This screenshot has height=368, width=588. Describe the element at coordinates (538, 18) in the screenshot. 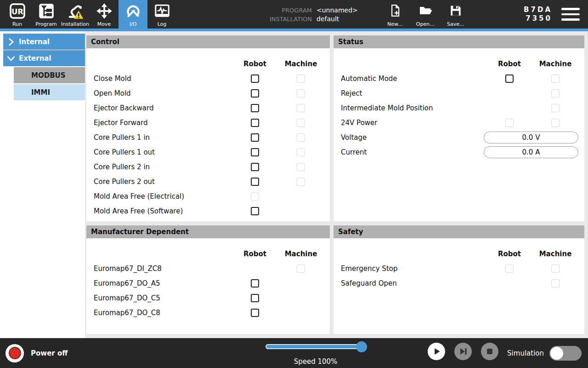

I see `robot-serial-line2: 7350` at that location.